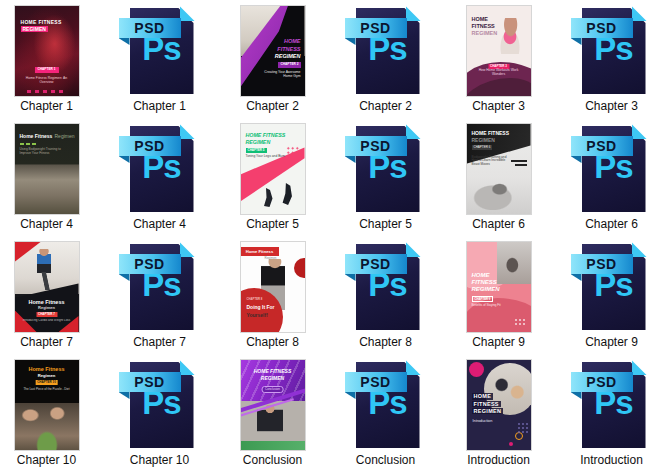 The image size is (662, 474). Describe the element at coordinates (47, 80) in the screenshot. I see `cover-subtitle: Home Fitness Regimen: An Overview` at that location.